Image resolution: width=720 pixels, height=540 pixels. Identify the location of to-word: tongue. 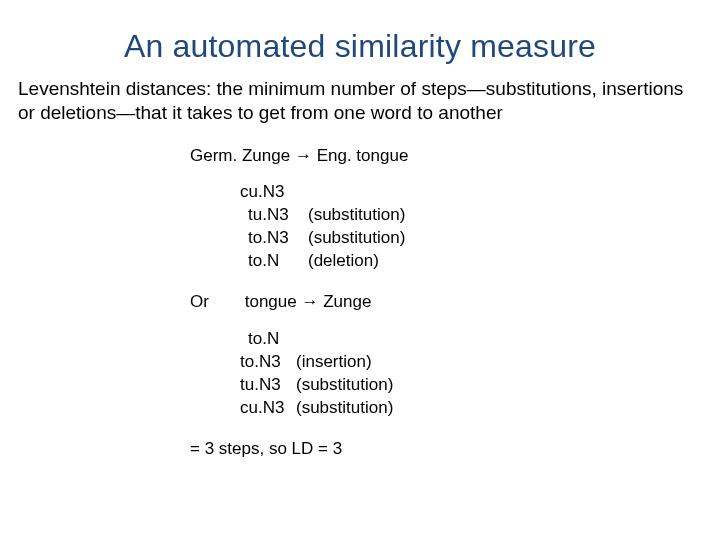
(382, 156).